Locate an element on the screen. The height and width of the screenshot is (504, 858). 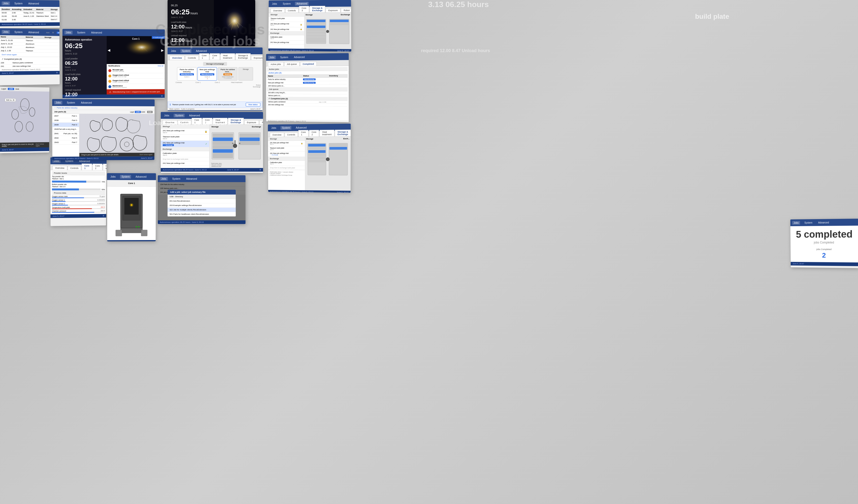
nav-jobs-parts: Jobs is located at coordinates (58, 102).